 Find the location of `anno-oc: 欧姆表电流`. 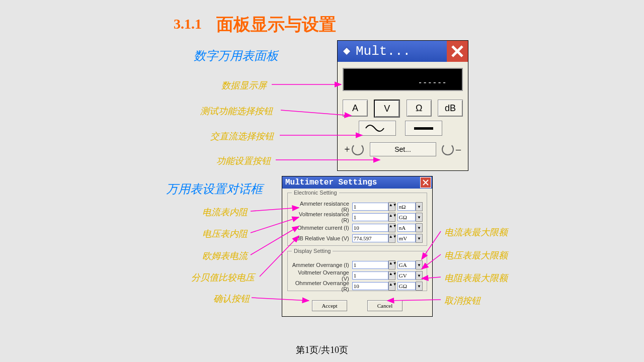

anno-oc: 欧姆表电流 is located at coordinates (225, 256).